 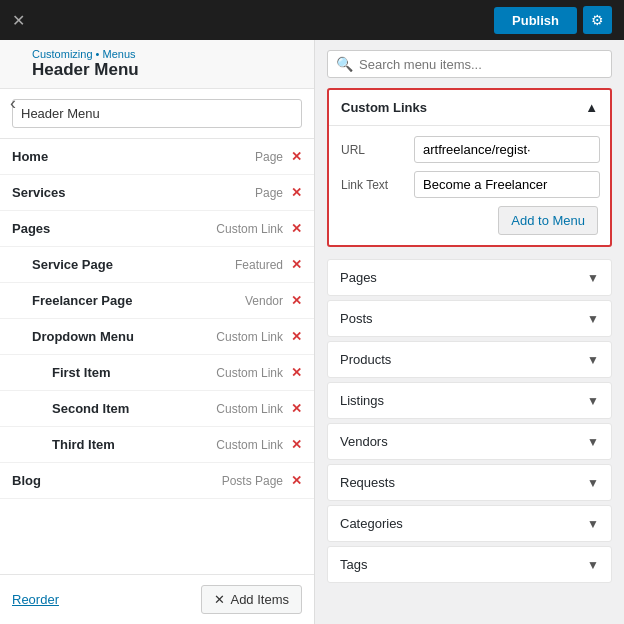 What do you see at coordinates (13, 103) in the screenshot?
I see `back-arrow-icon: ‹` at bounding box center [13, 103].